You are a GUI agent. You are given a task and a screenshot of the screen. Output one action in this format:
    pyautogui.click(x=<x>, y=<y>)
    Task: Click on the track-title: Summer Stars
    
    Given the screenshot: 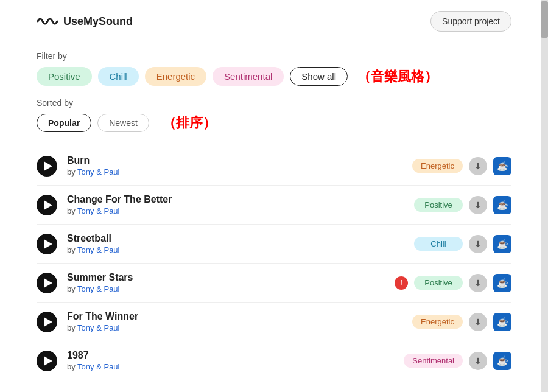 What is the action you would take?
    pyautogui.click(x=231, y=278)
    